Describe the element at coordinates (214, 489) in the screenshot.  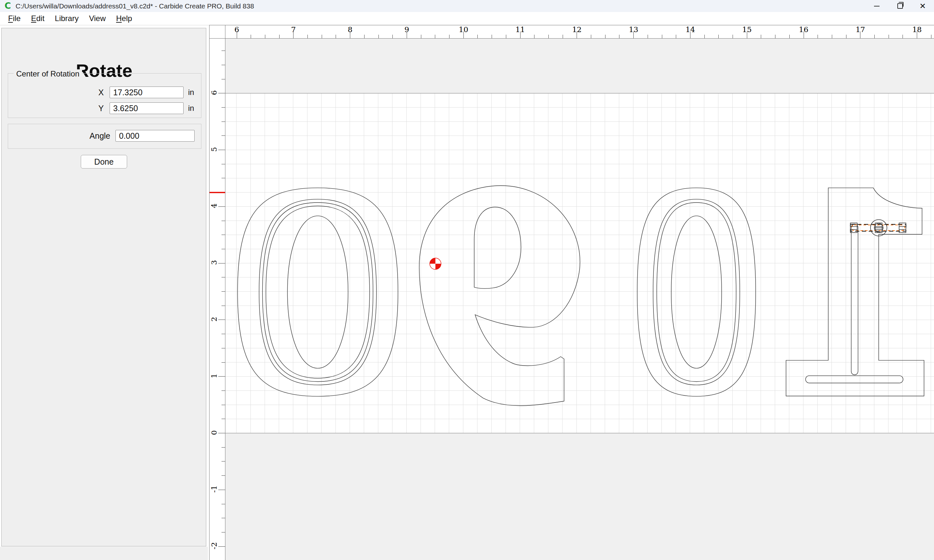
I see `v-ruler-label: -1` at that location.